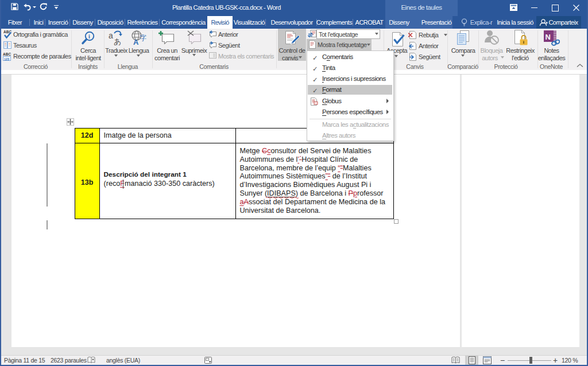 Image resolution: width=588 pixels, height=366 pixels. Describe the element at coordinates (90, 37) in the screenshot. I see `svg-text: i` at that location.